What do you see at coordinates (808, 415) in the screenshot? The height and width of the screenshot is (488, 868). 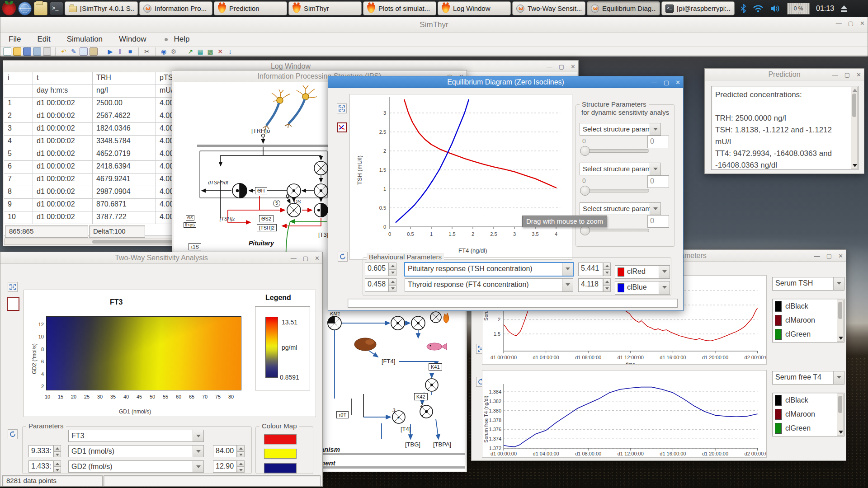 I see `plot2-color-list: clBlackclMaroonclGreen` at bounding box center [808, 415].